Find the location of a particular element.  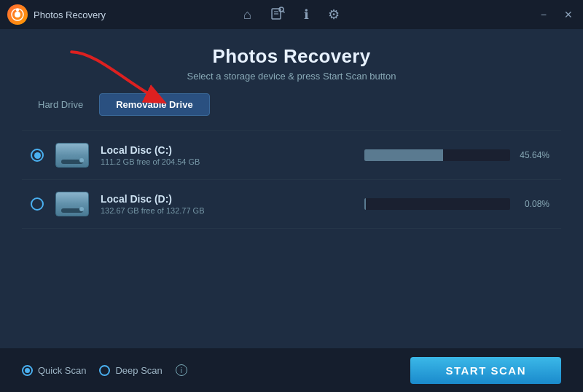

settings-icon: ⚙ is located at coordinates (334, 15).